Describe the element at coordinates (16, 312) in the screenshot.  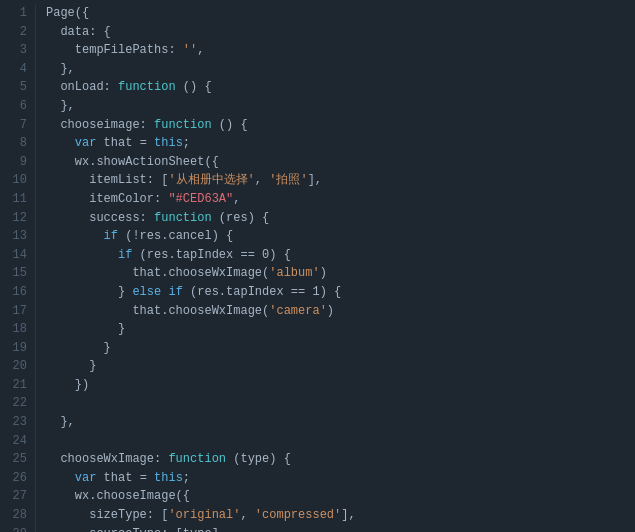
I see `line-number: 17` at that location.